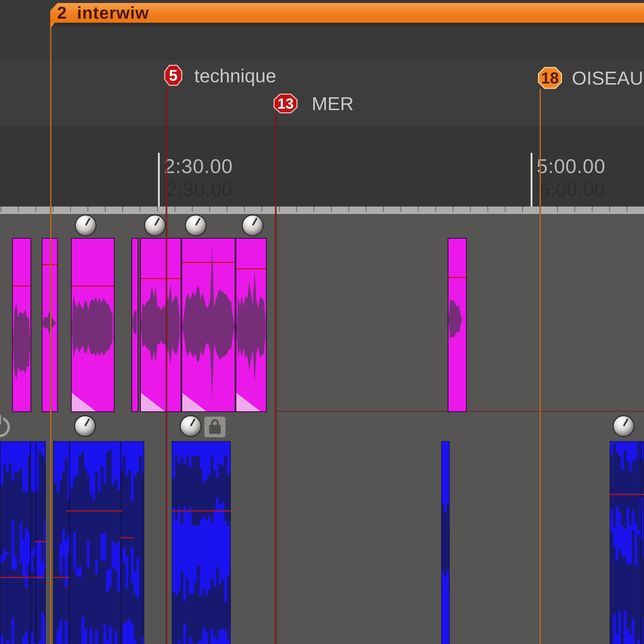 Image resolution: width=644 pixels, height=644 pixels. Describe the element at coordinates (333, 104) in the screenshot. I see `marker-label-mer: MER` at that location.